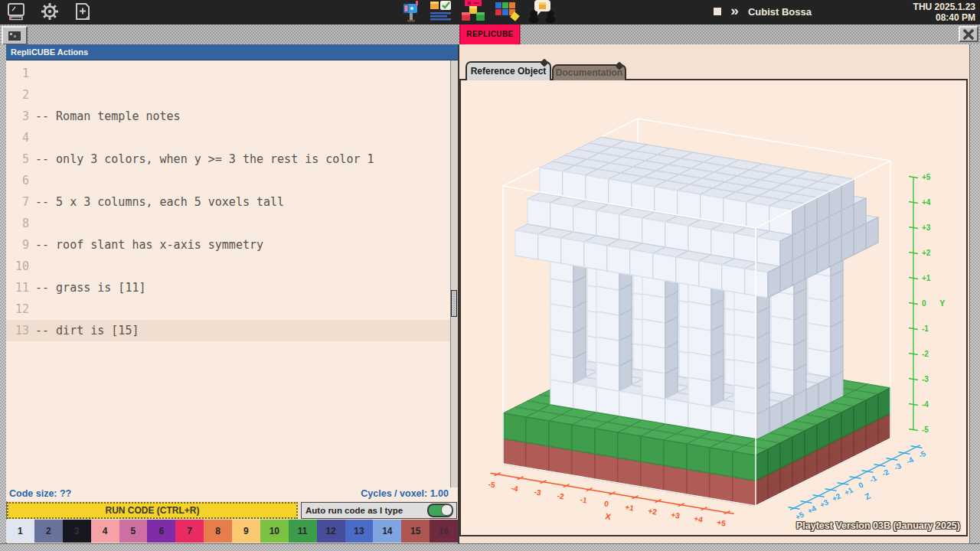 This screenshot has height=551, width=980. What do you see at coordinates (228, 245) in the screenshot?
I see `code-line: 9-- roof slant has x-axis symmetry` at bounding box center [228, 245].